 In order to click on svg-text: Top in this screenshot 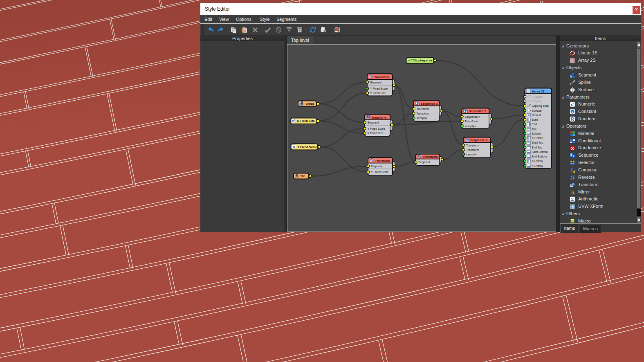, I will do `click(534, 129)`.